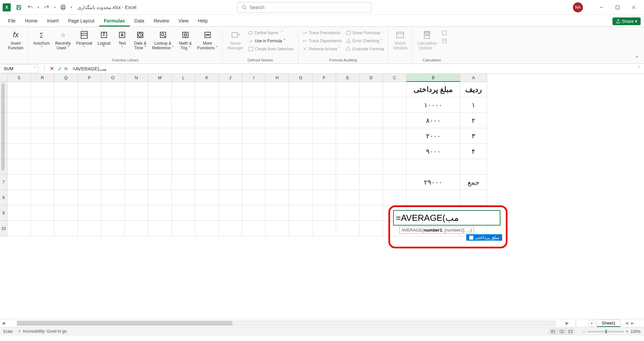 This screenshot has width=644, height=341. What do you see at coordinates (444, 33) in the screenshot?
I see `calc-now-button` at bounding box center [444, 33].